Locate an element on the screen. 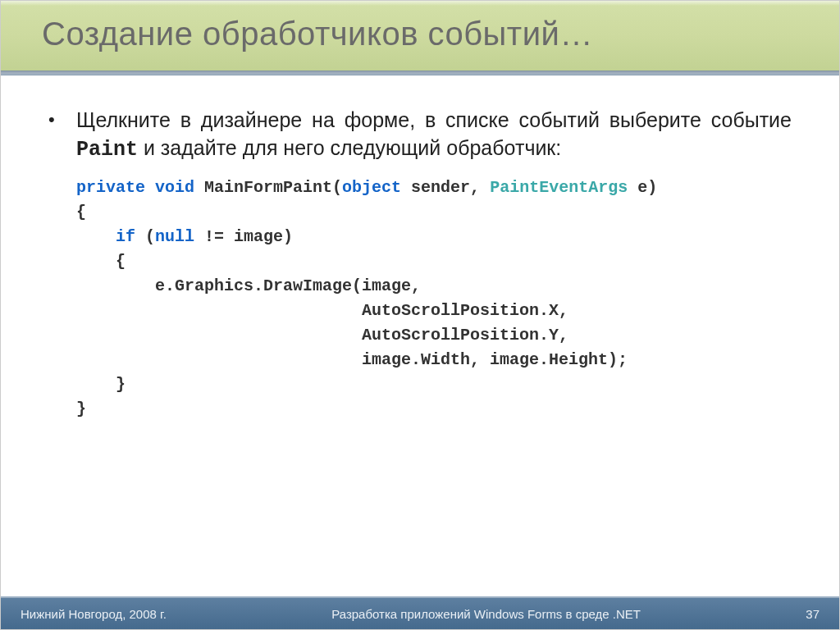 This screenshot has height=630, width=840. code-draw: e.Graphics.DrawImage(image, is located at coordinates (249, 285).